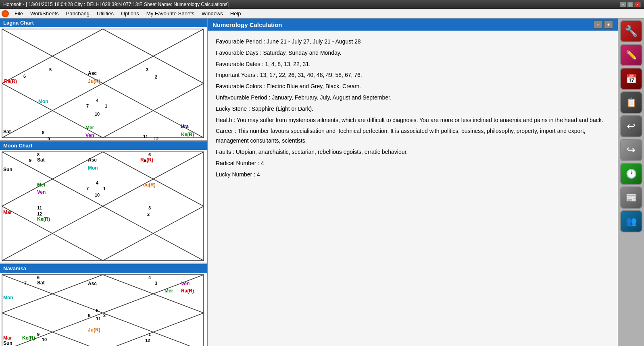 This screenshot has width=644, height=346. Describe the element at coordinates (92, 284) in the screenshot. I see `nav-planet-asc: Asc` at that location.